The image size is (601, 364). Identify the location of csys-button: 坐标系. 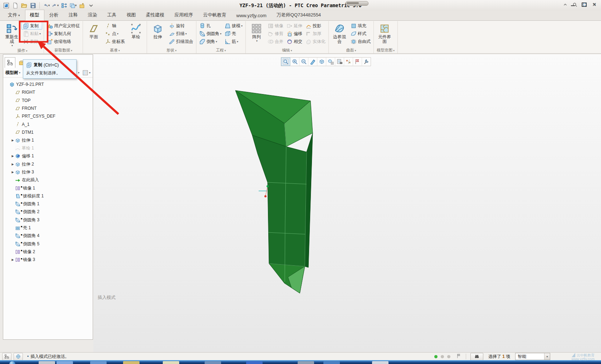
(115, 41).